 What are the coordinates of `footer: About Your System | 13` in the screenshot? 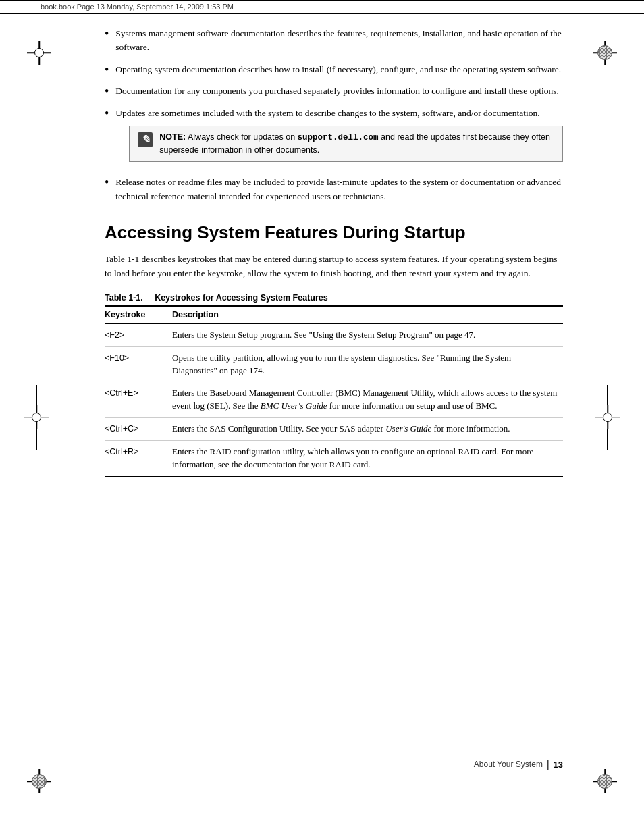 It's located at (322, 764).